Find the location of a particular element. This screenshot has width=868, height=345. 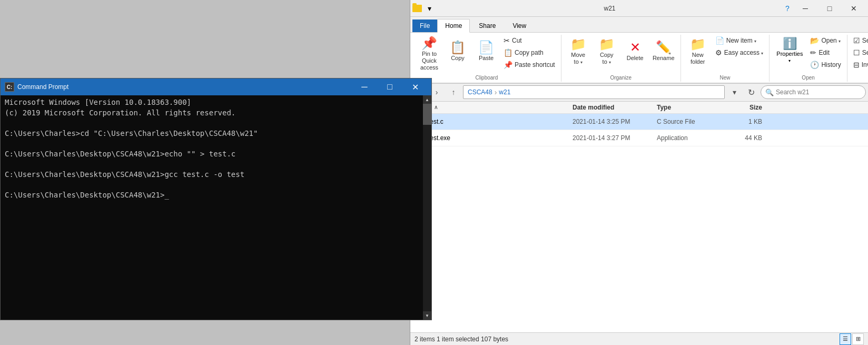

ribbon-tabs: File Home Share View is located at coordinates (639, 25).